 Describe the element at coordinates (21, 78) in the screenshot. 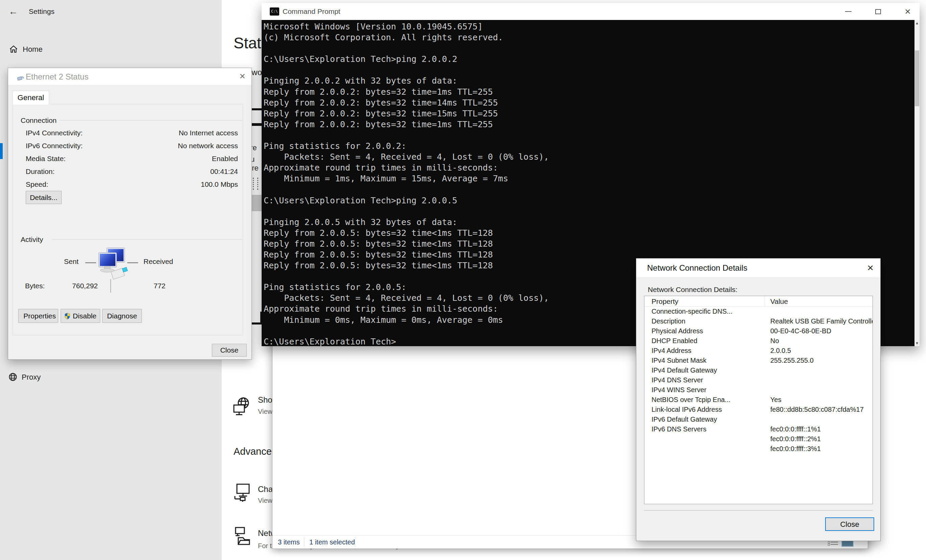

I see `ethernet-adapter-icon` at that location.